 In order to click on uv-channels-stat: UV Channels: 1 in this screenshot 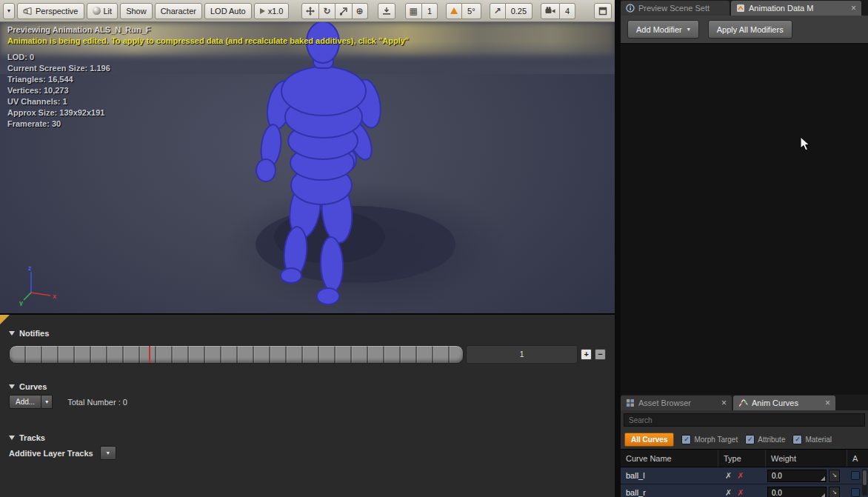, I will do `click(208, 102)`.